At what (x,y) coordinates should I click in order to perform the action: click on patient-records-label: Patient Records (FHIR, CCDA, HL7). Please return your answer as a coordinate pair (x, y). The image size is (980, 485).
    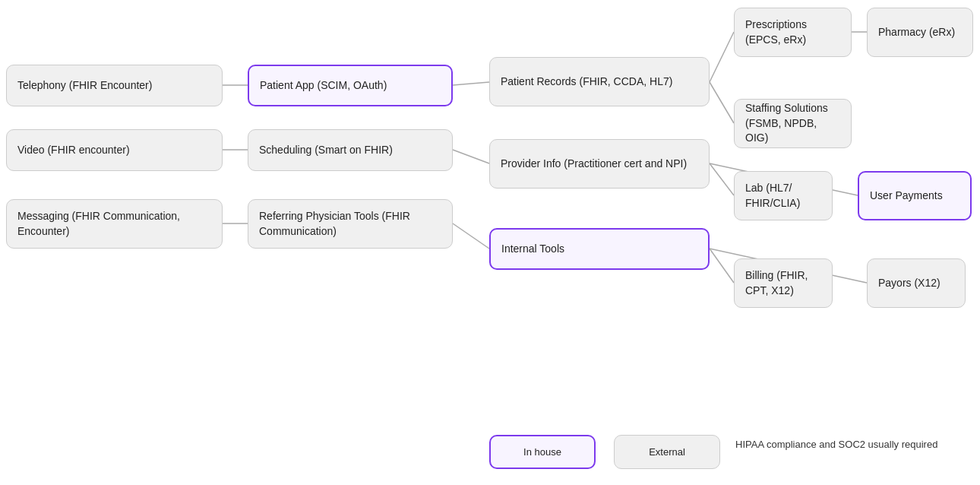
    Looking at the image, I should click on (586, 82).